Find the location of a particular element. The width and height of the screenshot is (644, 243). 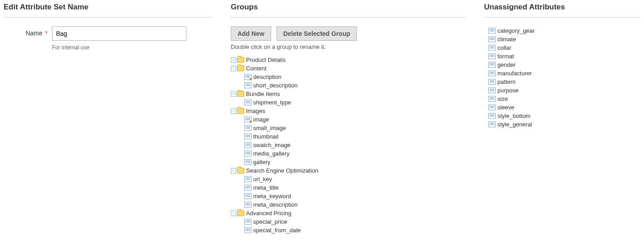

attribute-node: meta_keyword is located at coordinates (350, 196).